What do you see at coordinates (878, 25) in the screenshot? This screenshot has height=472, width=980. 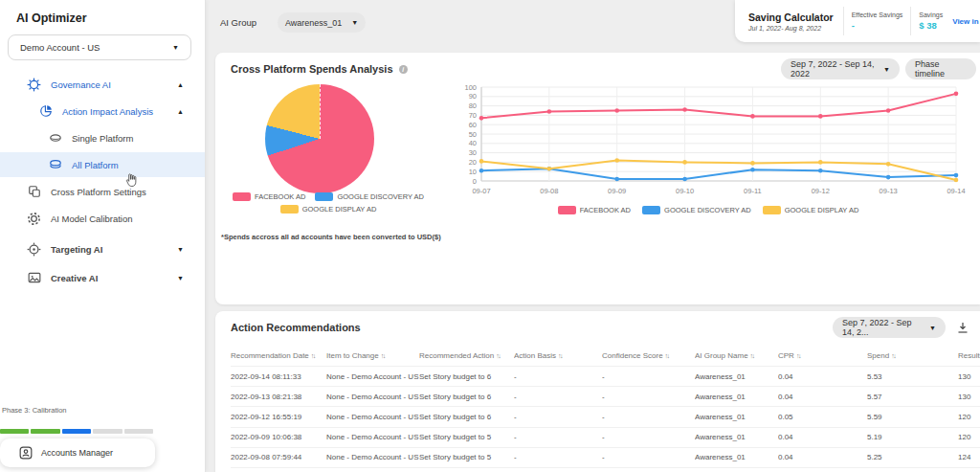 I see `effective-savings-value: -` at bounding box center [878, 25].